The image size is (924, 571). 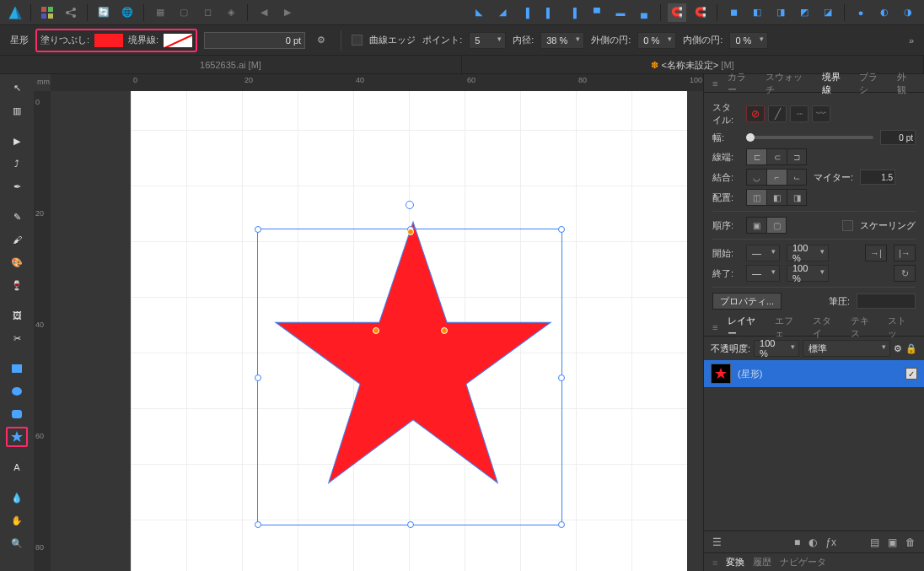 What do you see at coordinates (321, 40) in the screenshot?
I see `gear-icon: ⚙` at bounding box center [321, 40].